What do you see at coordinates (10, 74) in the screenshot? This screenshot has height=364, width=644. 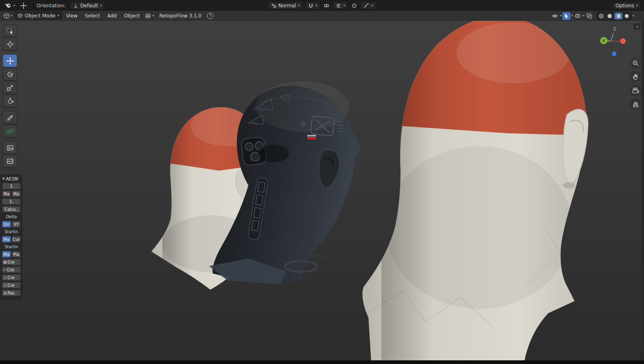 I see `rotate-tool` at bounding box center [10, 74].